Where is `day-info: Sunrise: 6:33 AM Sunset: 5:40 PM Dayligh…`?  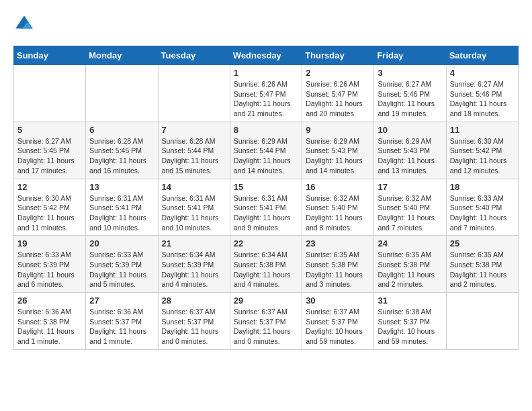 day-info: Sunrise: 6:33 AM Sunset: 5:40 PM Dayligh… is located at coordinates (482, 214).